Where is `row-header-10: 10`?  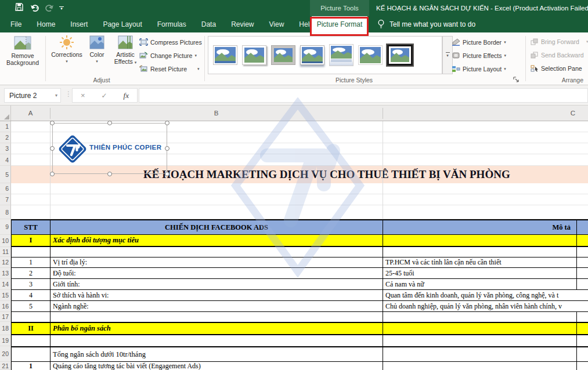
row-header-10: 10 is located at coordinates (6, 241).